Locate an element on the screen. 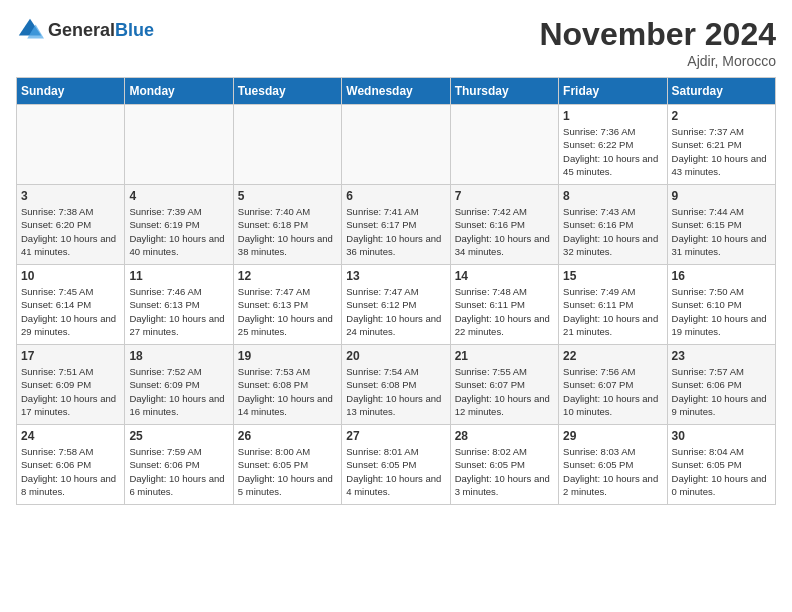 Image resolution: width=792 pixels, height=612 pixels. day-of-week-header: Tuesday is located at coordinates (287, 92).